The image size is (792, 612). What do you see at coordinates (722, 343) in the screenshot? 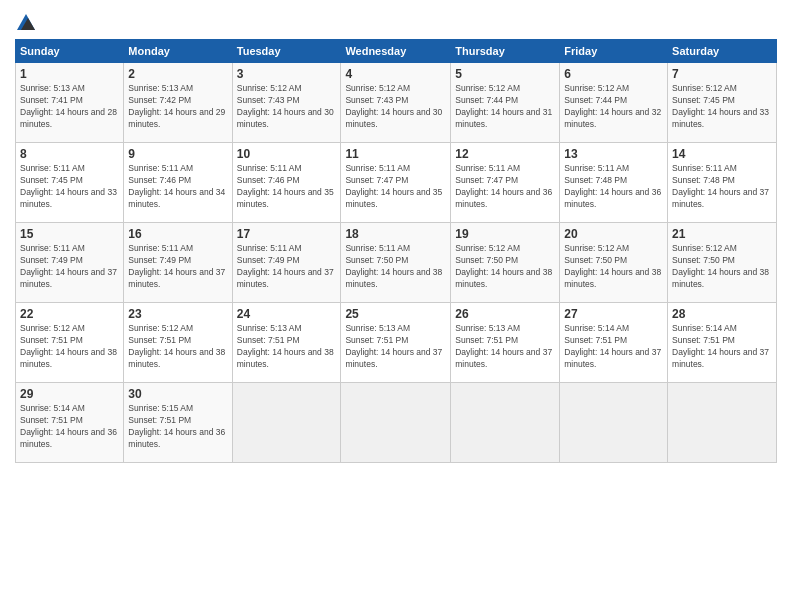
I see `calendar-day-cell: 28 Sunrise: 5:14 AM Sunset: 7:51 PM Dayl…` at bounding box center [722, 343].